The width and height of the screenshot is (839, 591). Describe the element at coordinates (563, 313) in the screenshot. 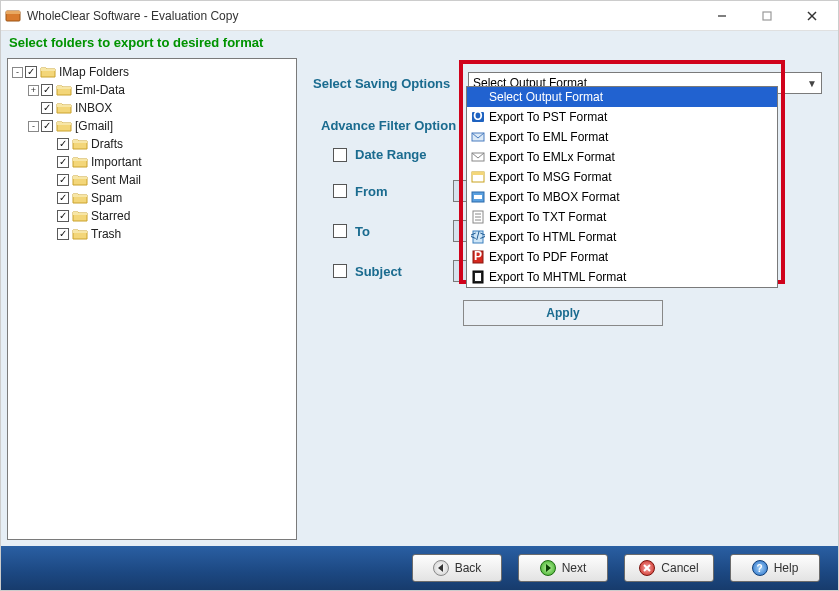

I see `apply-button: Apply` at that location.